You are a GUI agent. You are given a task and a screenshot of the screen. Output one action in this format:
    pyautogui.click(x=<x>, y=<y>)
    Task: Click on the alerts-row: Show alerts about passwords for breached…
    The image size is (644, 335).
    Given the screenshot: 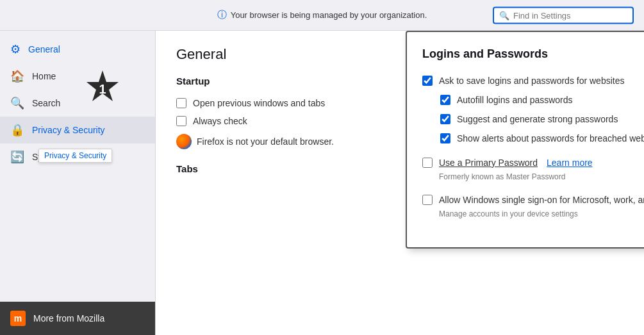 What is the action you would take?
    pyautogui.click(x=533, y=138)
    